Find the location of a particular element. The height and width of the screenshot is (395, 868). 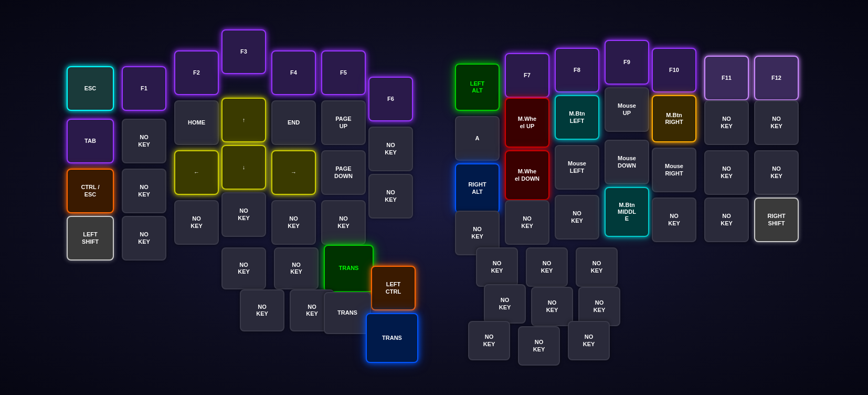

key-rnokey-t6: NO KEY is located at coordinates (599, 307).